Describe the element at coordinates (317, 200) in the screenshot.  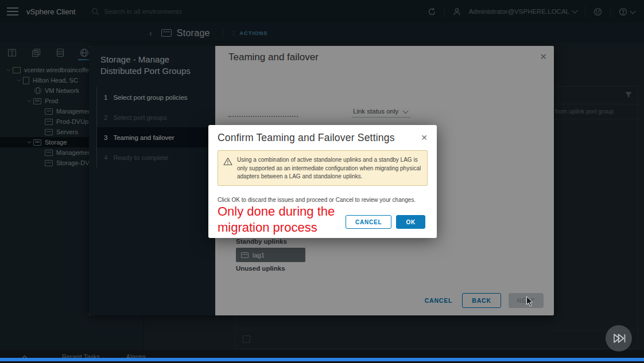
I see `dialog-message: Click OK to discard the issues and proce…` at that location.